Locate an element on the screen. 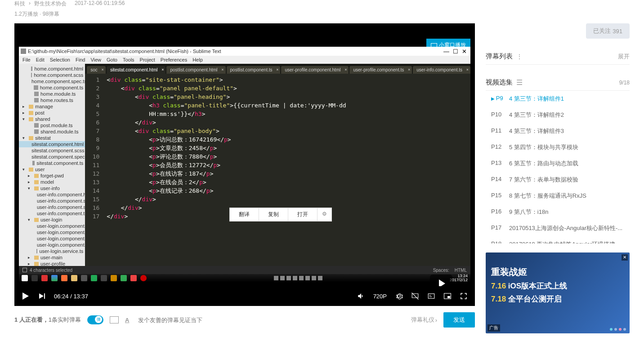  translate-button: 翻译 is located at coordinates (245, 215).